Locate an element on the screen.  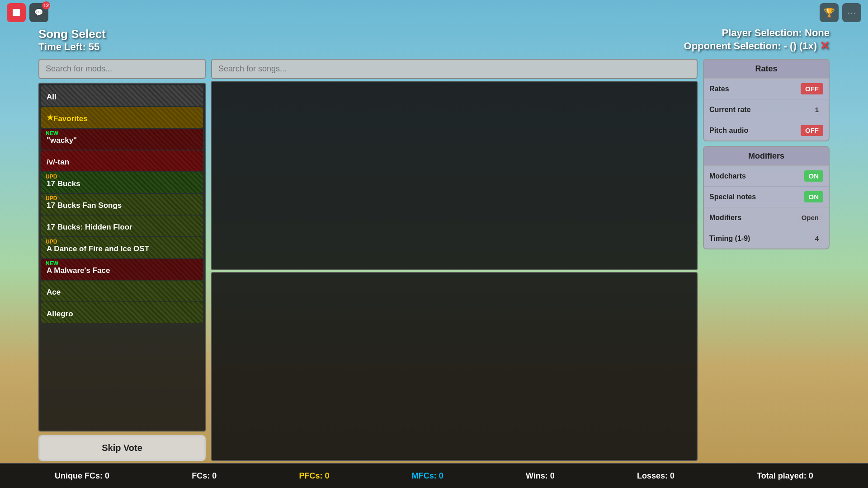
pitch-audio-label: Pitch audio is located at coordinates (729, 131).